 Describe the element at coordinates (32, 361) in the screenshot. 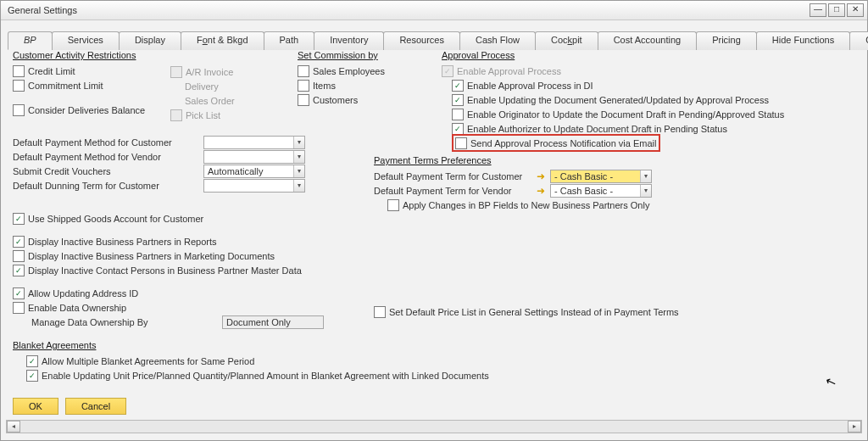

I see `chk-blanket-multi: ✓` at that location.